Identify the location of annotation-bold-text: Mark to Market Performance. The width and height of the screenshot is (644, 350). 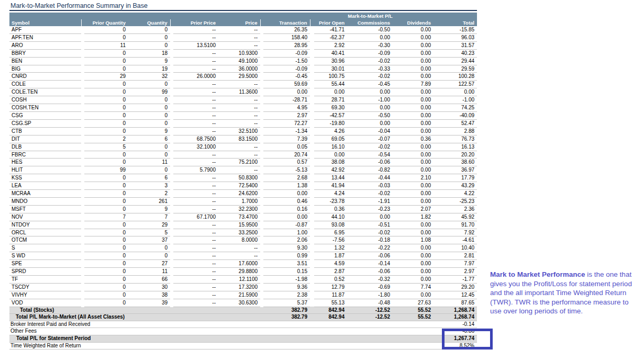
(538, 274).